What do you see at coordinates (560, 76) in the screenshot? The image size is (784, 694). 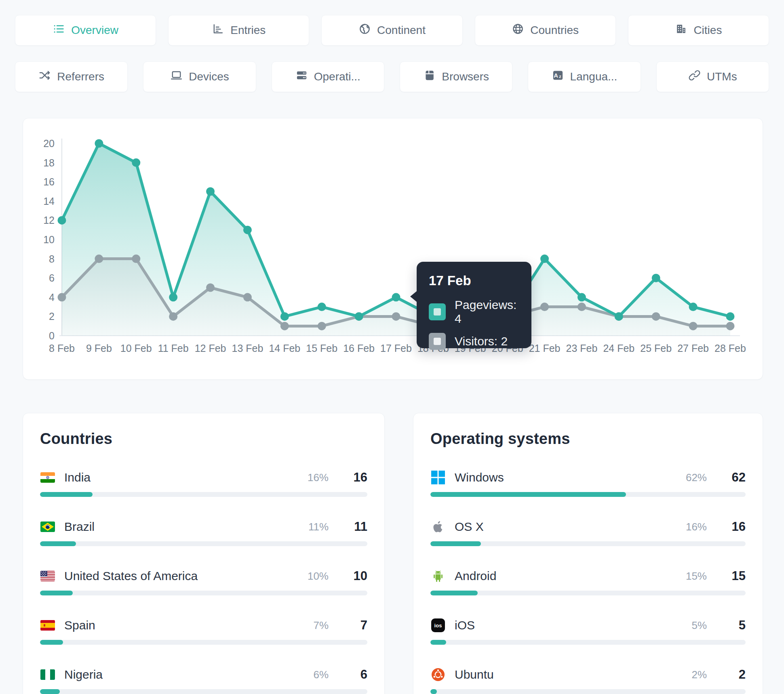 I see `svg-text: z` at bounding box center [560, 76].